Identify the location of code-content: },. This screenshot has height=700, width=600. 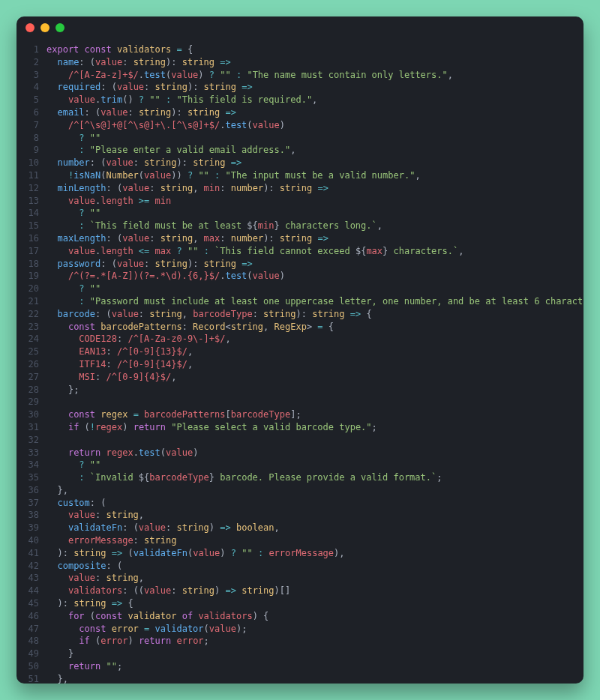
(315, 490).